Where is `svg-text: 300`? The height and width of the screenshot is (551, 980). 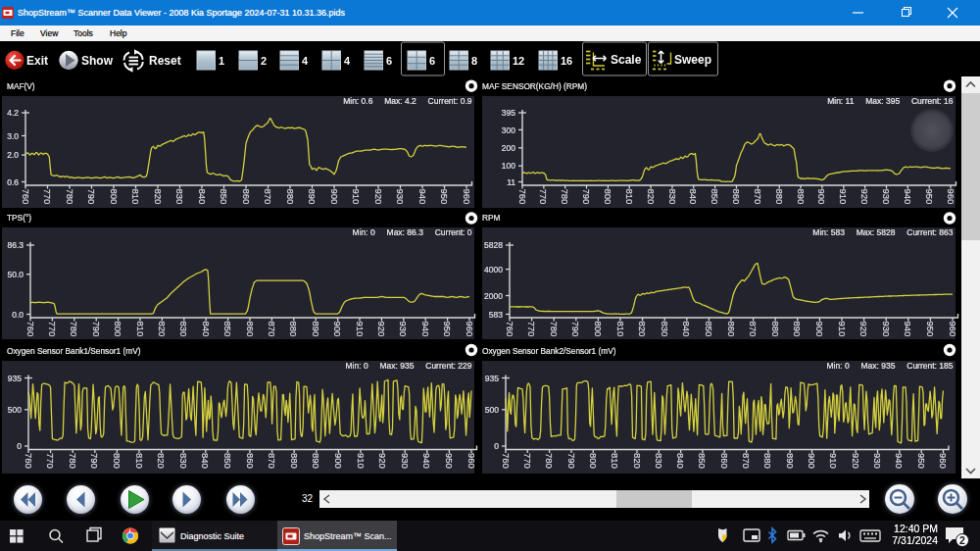 svg-text: 300 is located at coordinates (509, 130).